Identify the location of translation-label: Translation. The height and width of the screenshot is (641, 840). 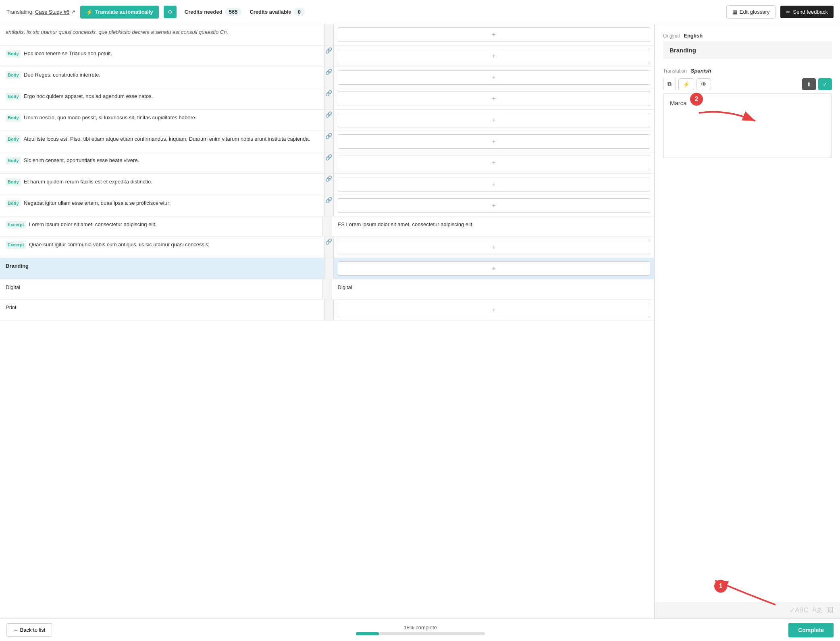
(675, 71).